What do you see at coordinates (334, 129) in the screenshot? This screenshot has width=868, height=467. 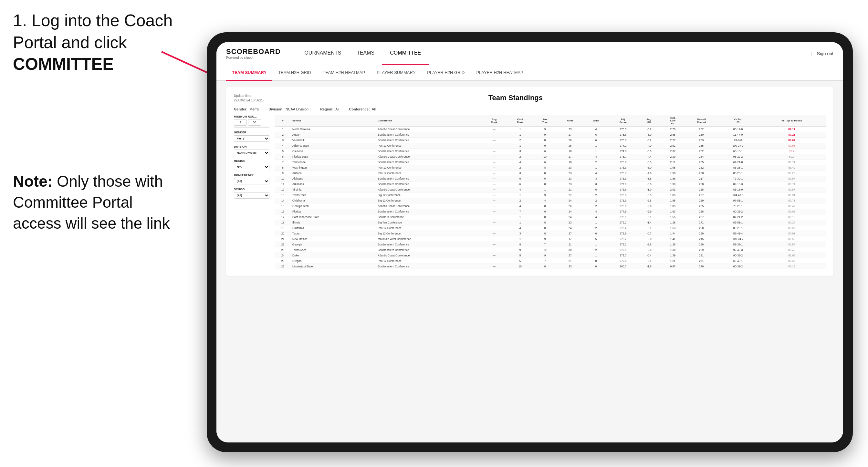 I see `cell-school: North Carolina` at bounding box center [334, 129].